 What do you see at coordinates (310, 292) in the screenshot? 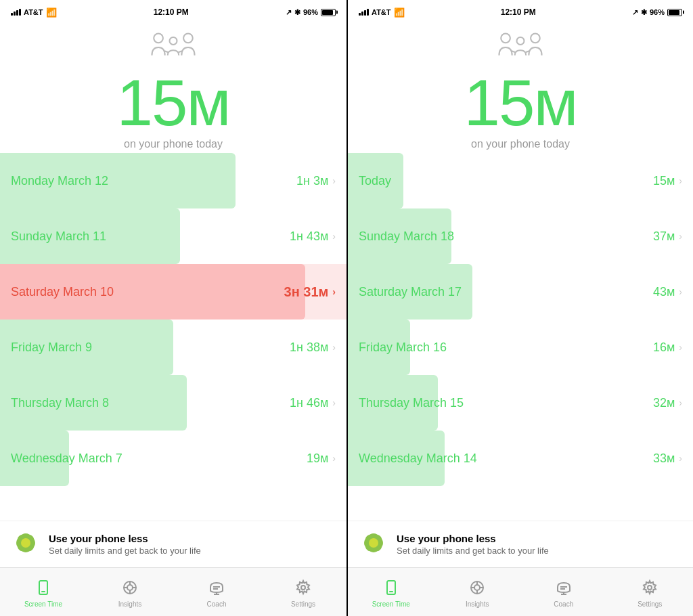
I see `day-time: 3н 31м ›` at bounding box center [310, 292].